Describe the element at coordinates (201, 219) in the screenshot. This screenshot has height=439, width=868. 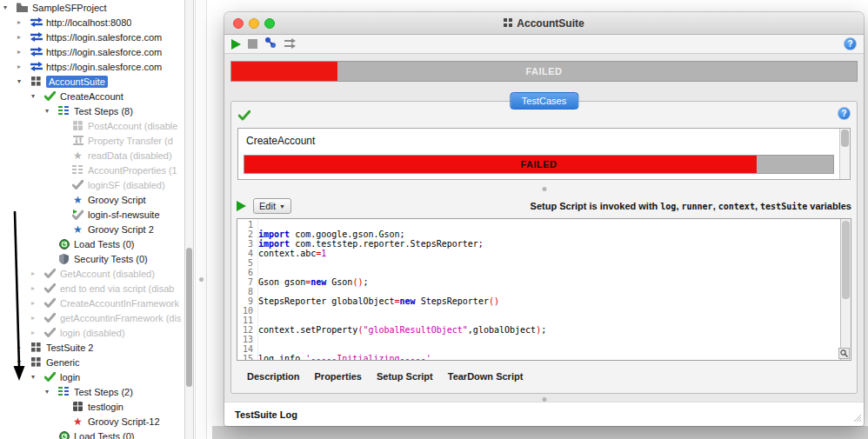
I see `split-pane-divider` at that location.